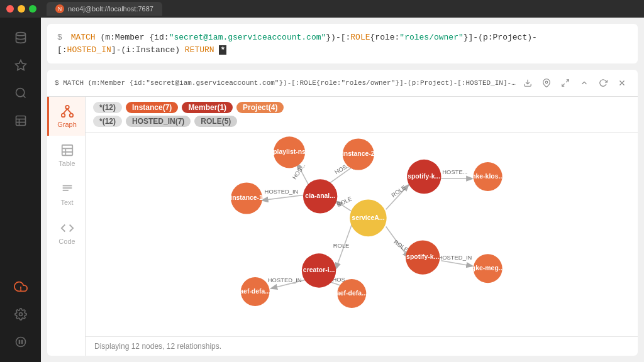 Image resolution: width=644 pixels, height=362 pixels. What do you see at coordinates (488, 268) in the screenshot?
I see `node-gke-meg` at bounding box center [488, 268].